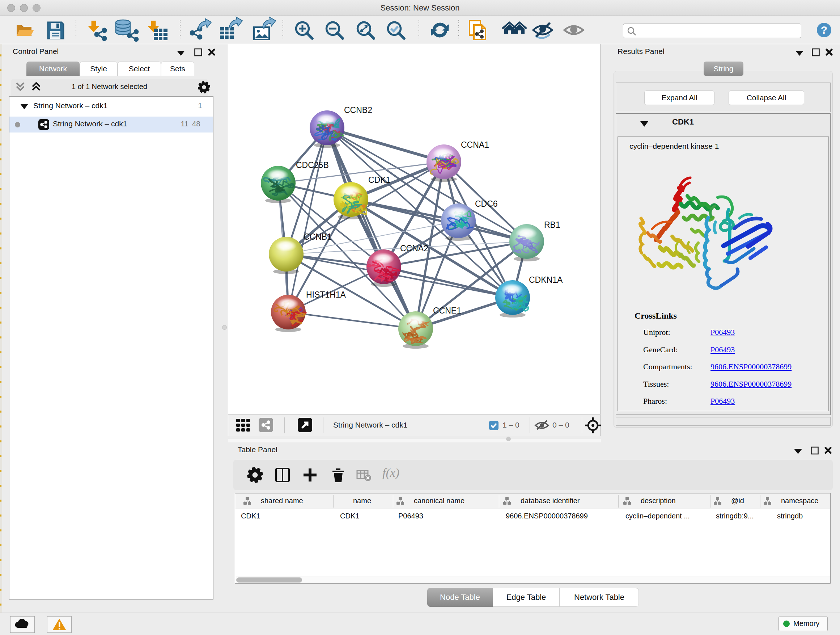 The width and height of the screenshot is (840, 635). Describe the element at coordinates (326, 295) in the screenshot. I see `svg-text: HIST1H1A` at that location.